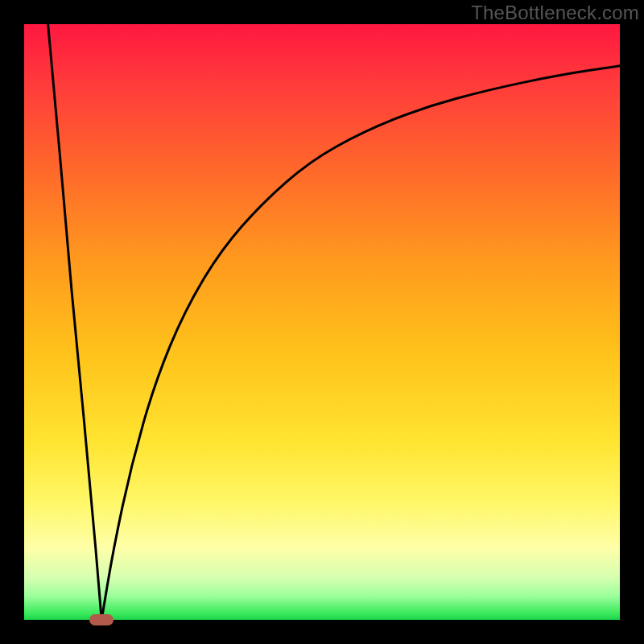  Describe the element at coordinates (555, 13) in the screenshot. I see `watermark-label: TheBottleneck.com` at that location.